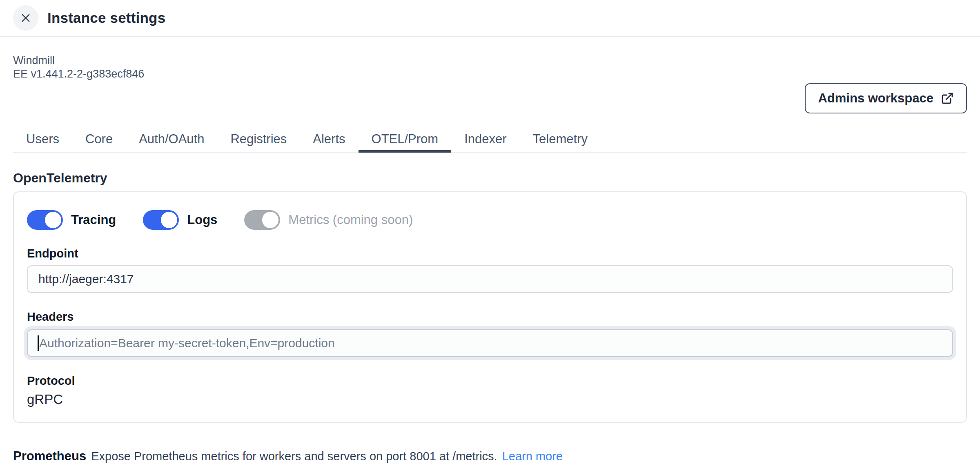  Describe the element at coordinates (875, 98) in the screenshot. I see `admins-workspace-label: Admins workspace` at that location.